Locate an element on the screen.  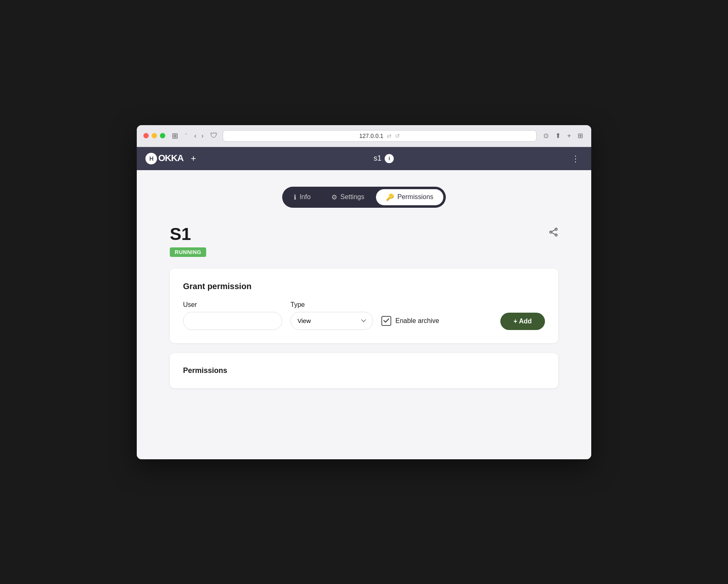
tab-info-label: Info is located at coordinates (305, 197).